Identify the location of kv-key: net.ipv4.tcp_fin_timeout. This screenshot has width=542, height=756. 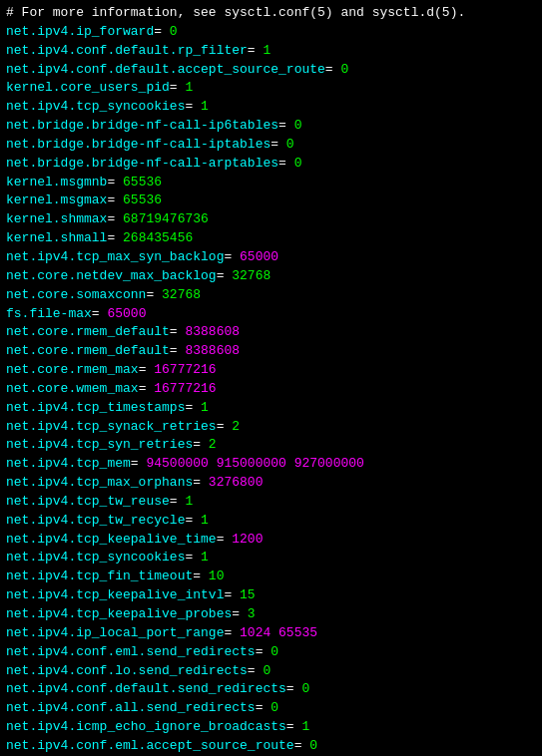
(100, 576).